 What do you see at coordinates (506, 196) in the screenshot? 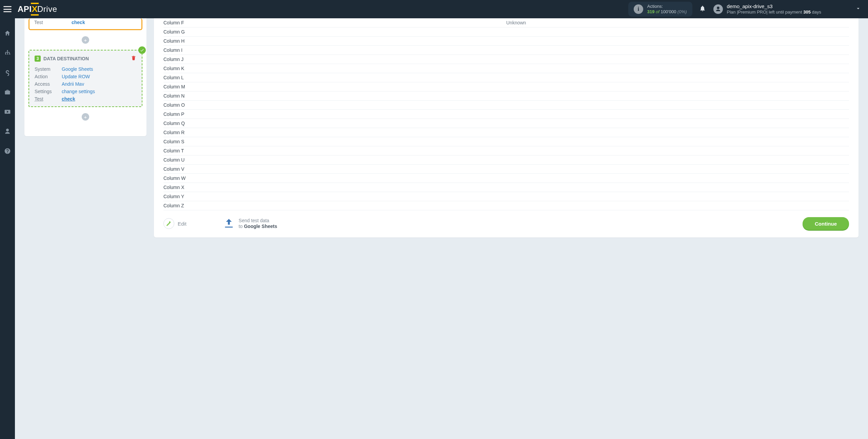
I see `column-row: Column Y` at bounding box center [506, 196].